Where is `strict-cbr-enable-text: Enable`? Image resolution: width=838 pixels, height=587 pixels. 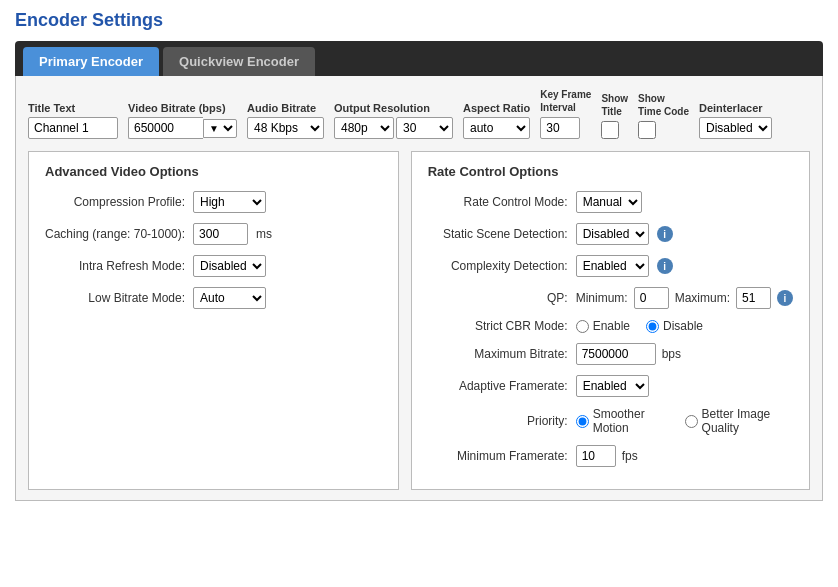 strict-cbr-enable-text: Enable is located at coordinates (612, 326).